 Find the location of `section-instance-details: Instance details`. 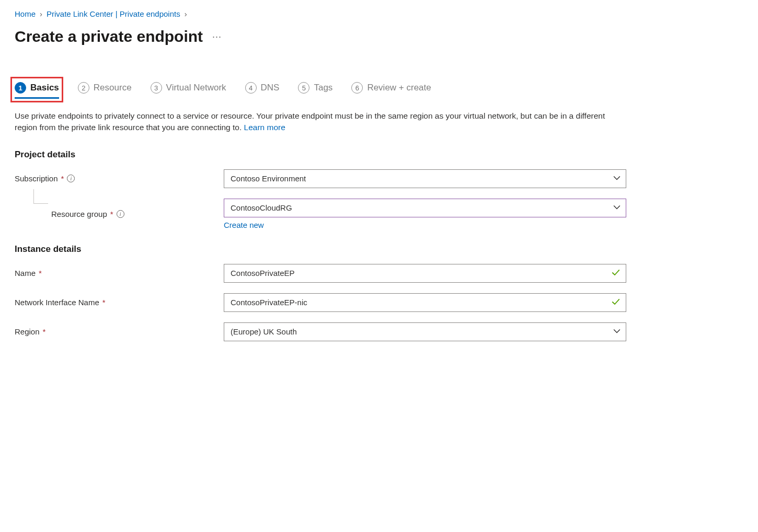

section-instance-details: Instance details is located at coordinates (379, 249).